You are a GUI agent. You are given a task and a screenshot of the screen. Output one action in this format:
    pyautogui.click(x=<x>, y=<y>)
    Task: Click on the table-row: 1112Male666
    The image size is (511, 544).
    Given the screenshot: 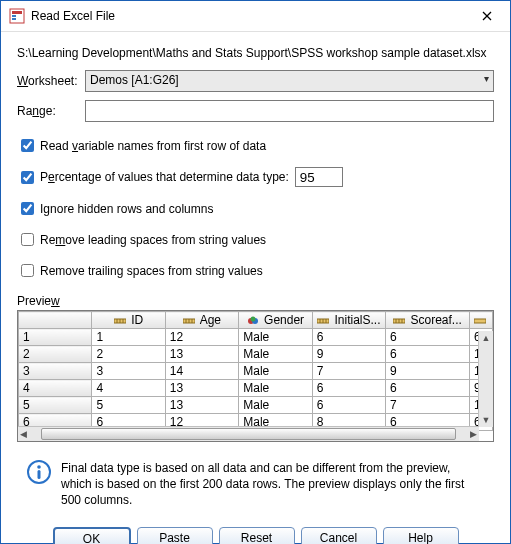 What is the action you would take?
    pyautogui.click(x=256, y=338)
    